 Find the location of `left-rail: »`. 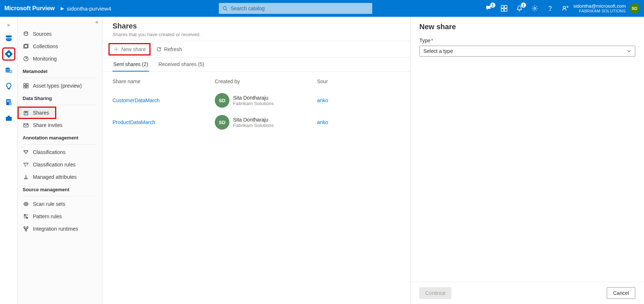

left-rail: » is located at coordinates (9, 161).